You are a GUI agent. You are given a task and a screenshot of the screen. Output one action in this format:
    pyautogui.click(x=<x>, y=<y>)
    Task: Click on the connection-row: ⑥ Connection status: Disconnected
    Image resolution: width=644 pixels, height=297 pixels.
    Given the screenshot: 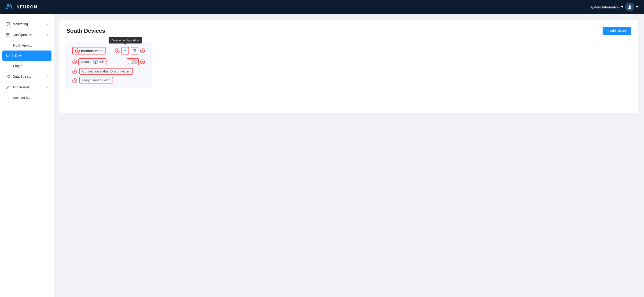 What is the action you would take?
    pyautogui.click(x=108, y=71)
    